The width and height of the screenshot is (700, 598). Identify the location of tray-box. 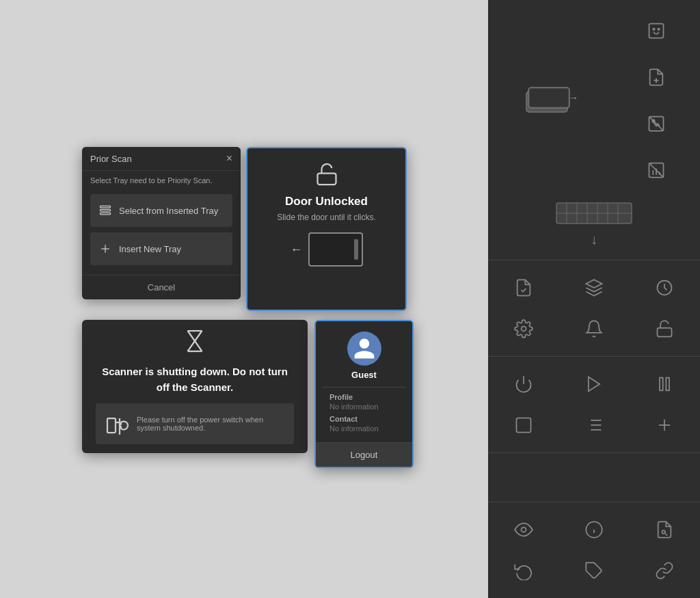
(336, 249).